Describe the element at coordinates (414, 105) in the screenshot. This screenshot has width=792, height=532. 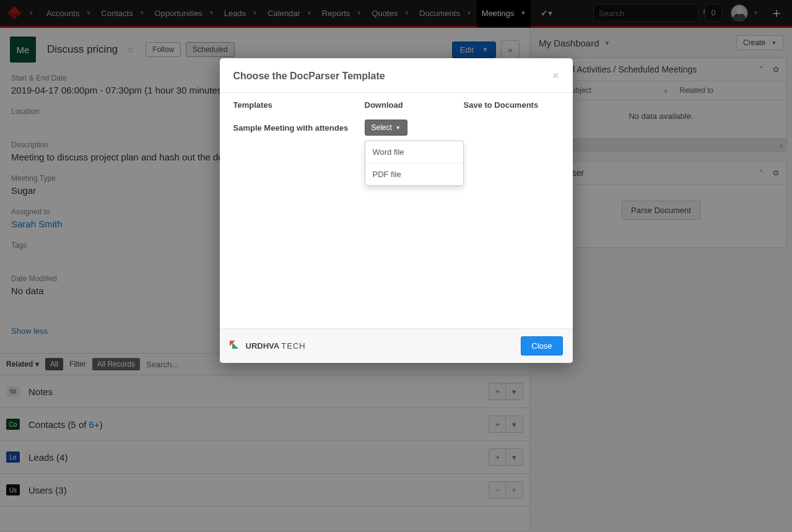
I see `modal-col-download: Download` at that location.